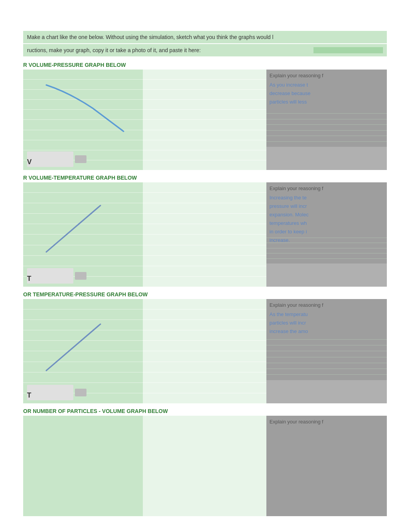 The width and height of the screenshot is (410, 532). I want to click on reasoning-line-2c: expansion. Molec, so click(327, 215).